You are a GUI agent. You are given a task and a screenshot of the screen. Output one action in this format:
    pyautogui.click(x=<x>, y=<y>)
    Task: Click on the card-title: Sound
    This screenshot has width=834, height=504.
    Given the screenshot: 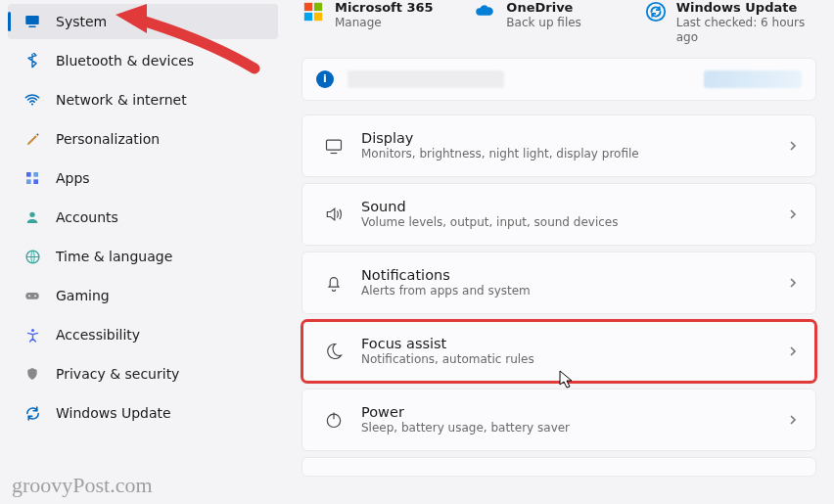 What is the action you would take?
    pyautogui.click(x=574, y=207)
    